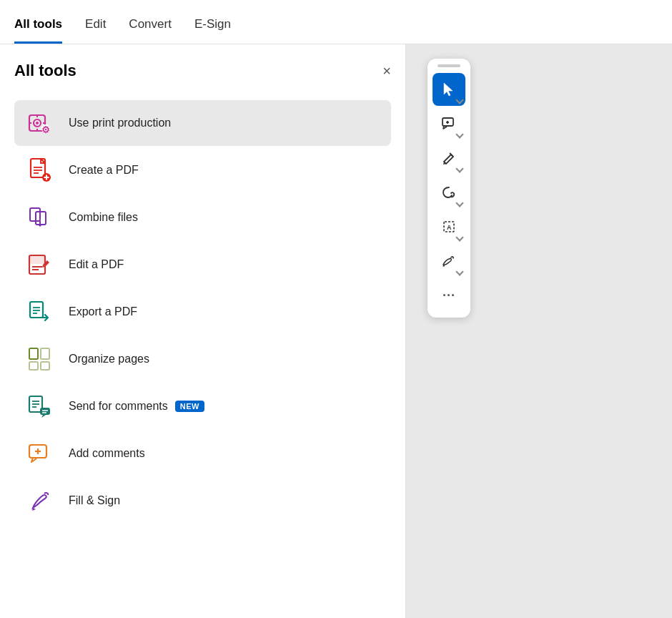 This screenshot has height=618, width=672. Describe the element at coordinates (203, 359) in the screenshot. I see `tool-item-organize-pages: Organize pages` at that location.